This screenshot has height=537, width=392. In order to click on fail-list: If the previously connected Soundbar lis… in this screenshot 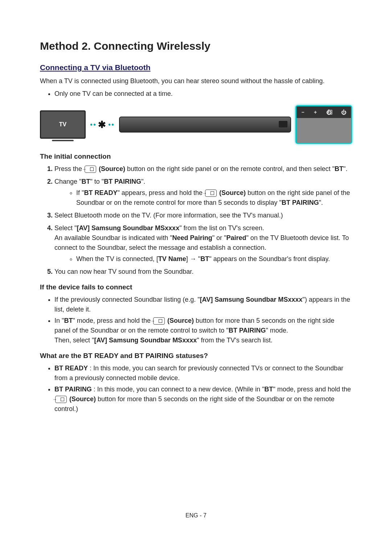, I will do `click(196, 320)`.